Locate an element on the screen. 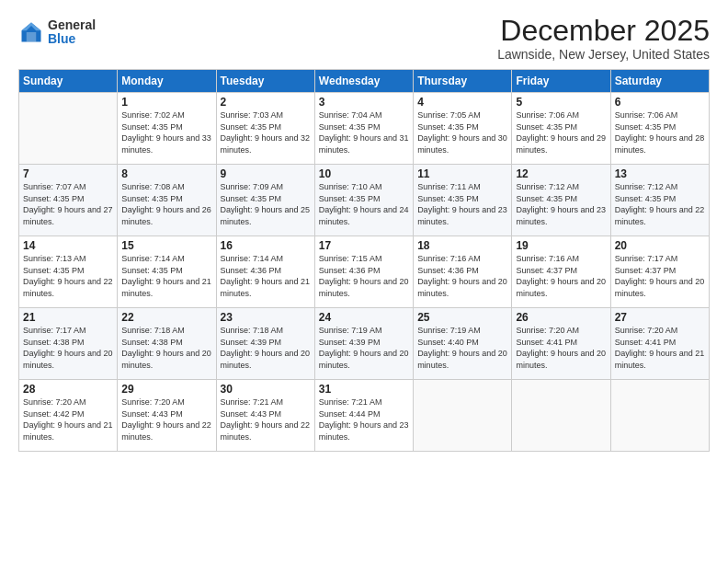  title-block: December 2025 Lawnside, New Jersey, Unit… is located at coordinates (603, 39).